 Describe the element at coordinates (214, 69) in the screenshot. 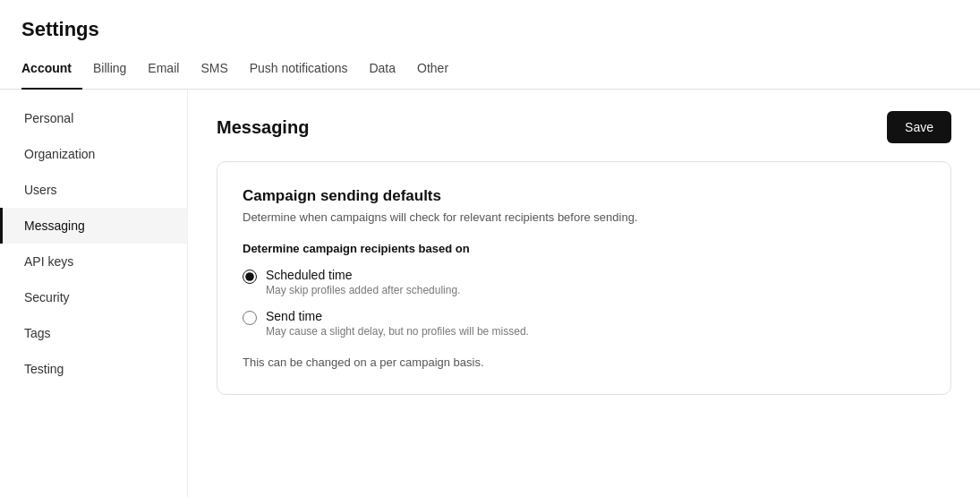

I see `top-nav-item-sms: SMS` at that location.